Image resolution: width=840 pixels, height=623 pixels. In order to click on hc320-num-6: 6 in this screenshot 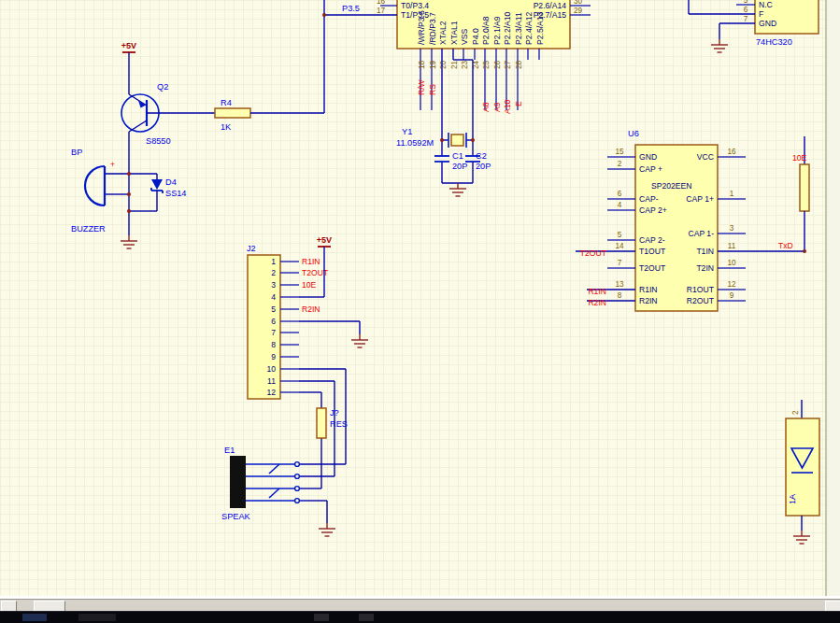, I will do `click(746, 9)`.